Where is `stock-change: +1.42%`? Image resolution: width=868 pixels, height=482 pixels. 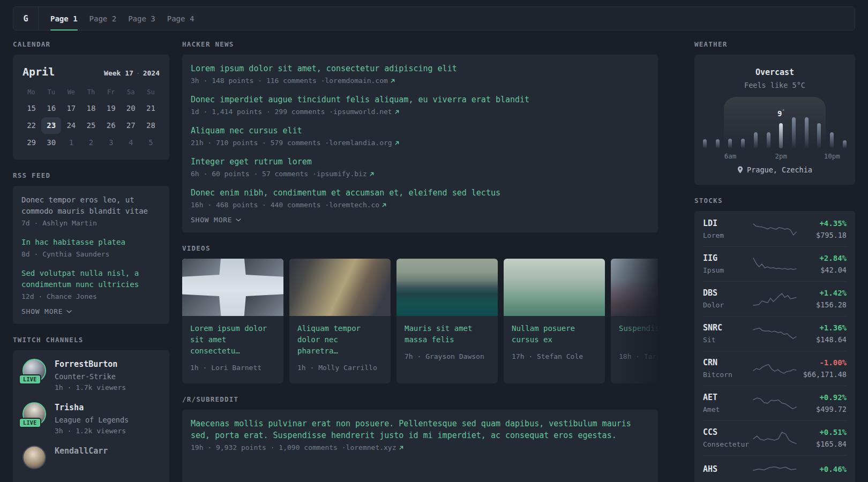
stock-change: +1.42% is located at coordinates (822, 293).